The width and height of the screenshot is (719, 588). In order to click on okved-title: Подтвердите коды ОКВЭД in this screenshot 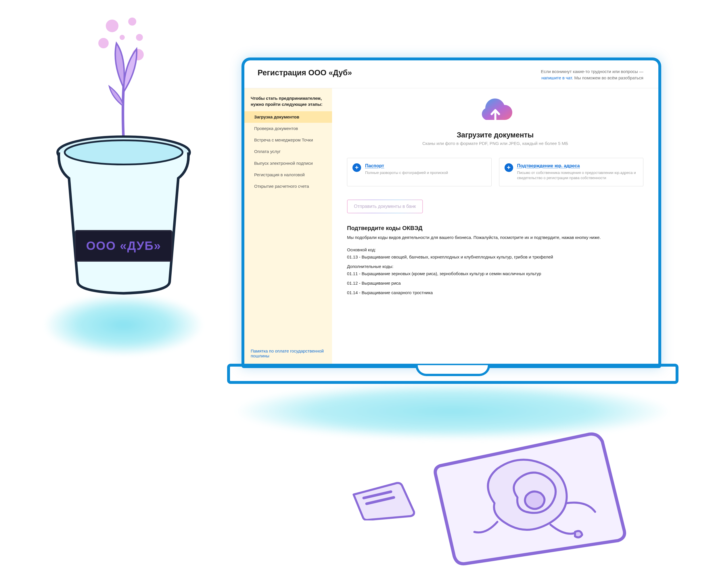, I will do `click(495, 228)`.